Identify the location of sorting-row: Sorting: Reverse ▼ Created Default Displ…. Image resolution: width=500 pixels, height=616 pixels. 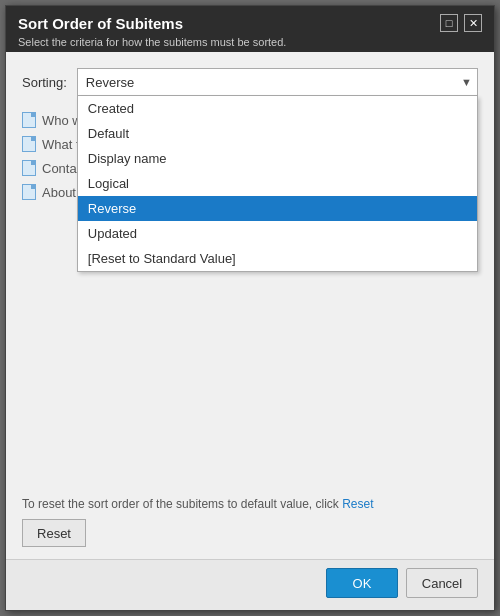
(250, 82).